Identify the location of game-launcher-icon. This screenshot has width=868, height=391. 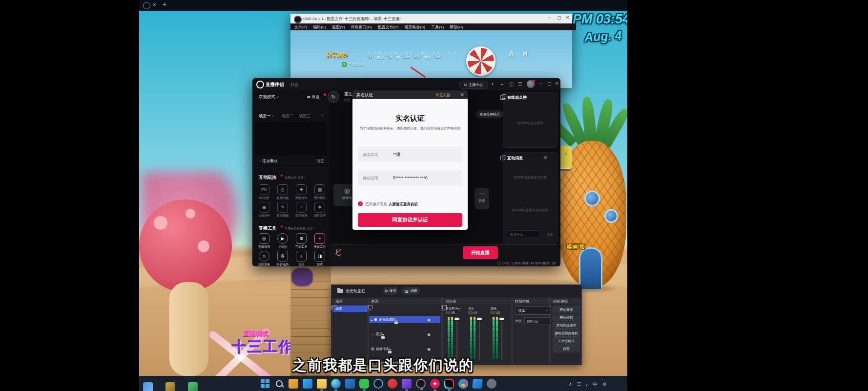
(407, 384).